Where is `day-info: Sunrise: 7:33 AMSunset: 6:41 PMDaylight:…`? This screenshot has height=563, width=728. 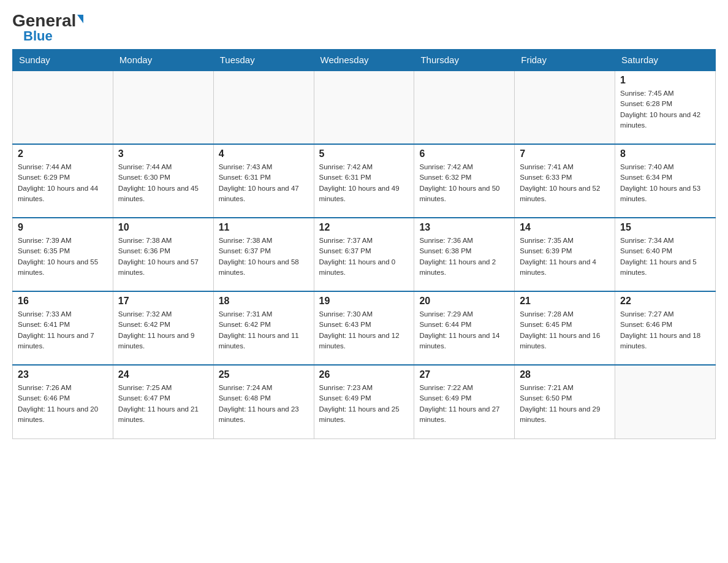
day-info: Sunrise: 7:33 AMSunset: 6:41 PMDaylight:… is located at coordinates (63, 330).